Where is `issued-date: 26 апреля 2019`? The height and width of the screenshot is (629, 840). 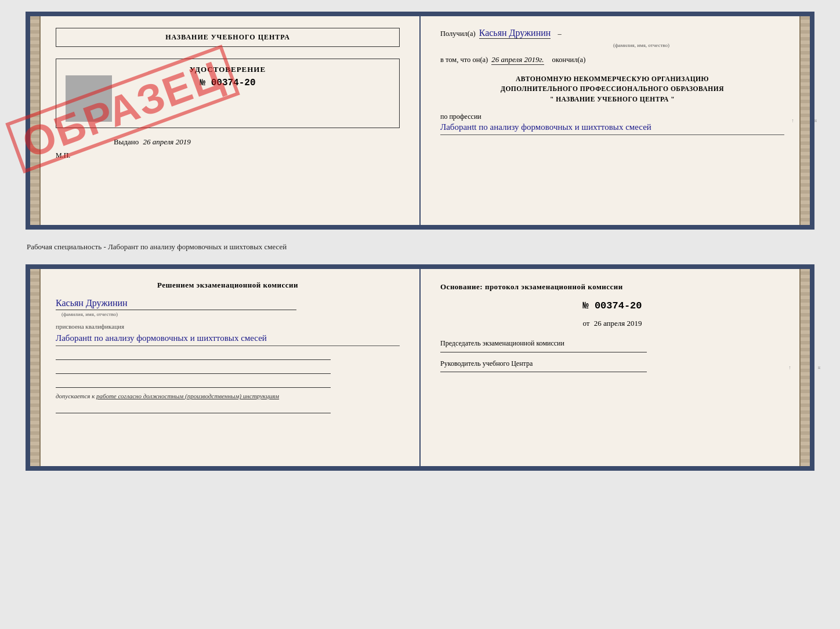 issued-date: 26 апреля 2019 is located at coordinates (167, 141).